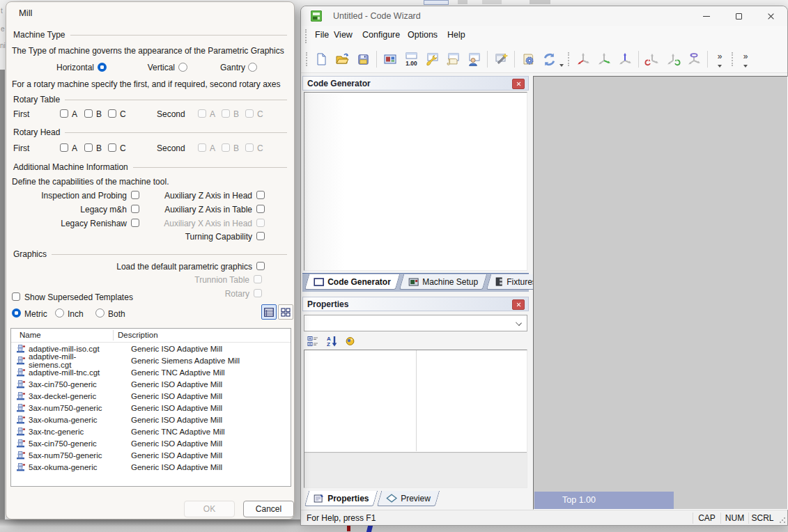 This screenshot has height=532, width=788. I want to click on rotary-table-first-c-checkbox, so click(112, 114).